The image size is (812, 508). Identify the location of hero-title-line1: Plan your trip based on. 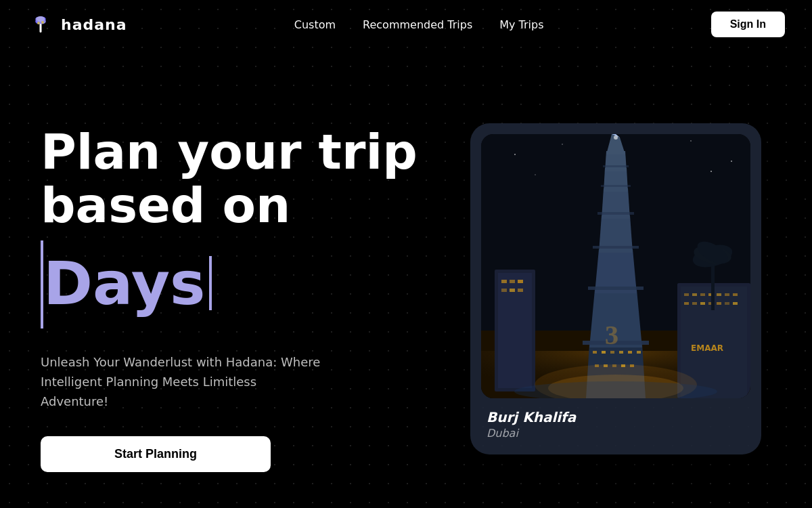
(237, 179).